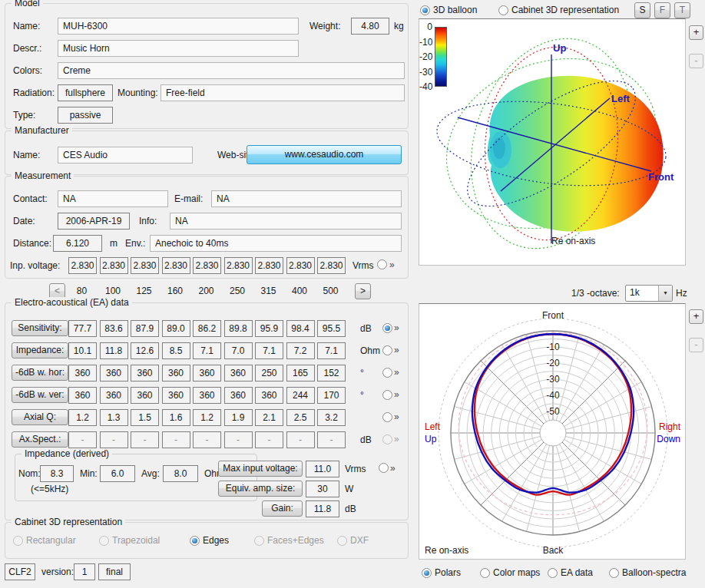  What do you see at coordinates (260, 468) in the screenshot?
I see `max-input-voltage-button: Max input voltage:` at bounding box center [260, 468].